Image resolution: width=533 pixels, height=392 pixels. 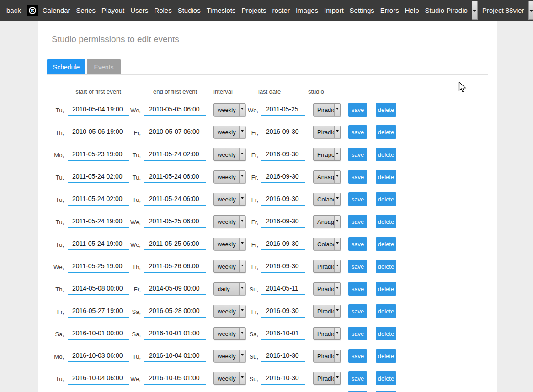 I want to click on tab-schedule: Schedule, so click(x=66, y=67).